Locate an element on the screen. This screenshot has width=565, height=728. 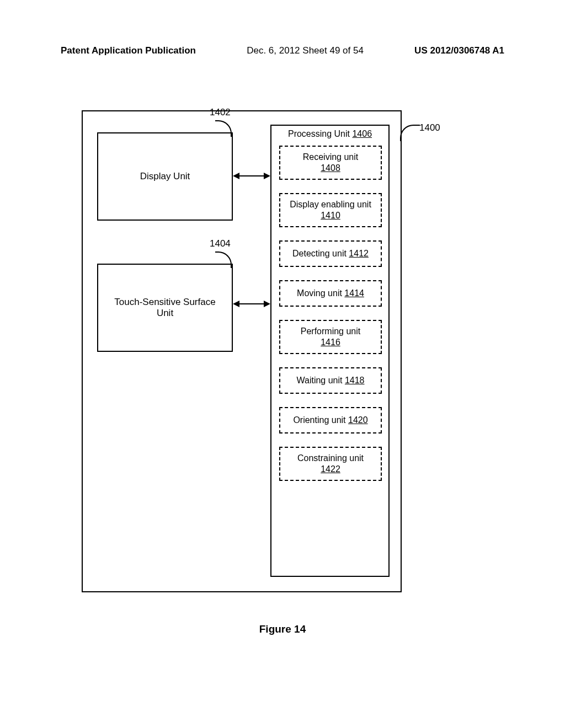
subunit-detecting: Detecting unit 1412 is located at coordinates (331, 254).